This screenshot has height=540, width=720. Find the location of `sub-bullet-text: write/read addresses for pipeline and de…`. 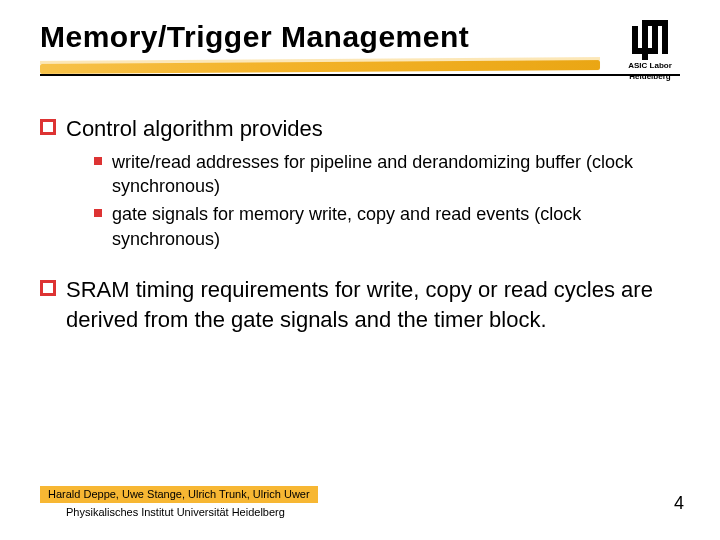

sub-bullet-text: write/read addresses for pipeline and de… is located at coordinates (390, 174).